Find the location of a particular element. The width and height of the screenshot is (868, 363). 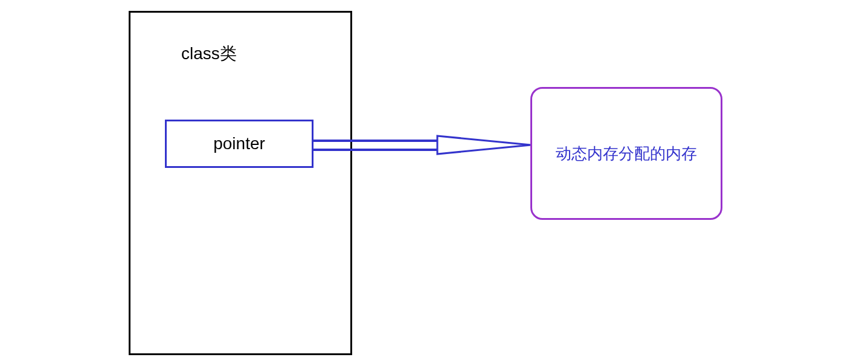

pointer-label: pointer is located at coordinates (239, 144).